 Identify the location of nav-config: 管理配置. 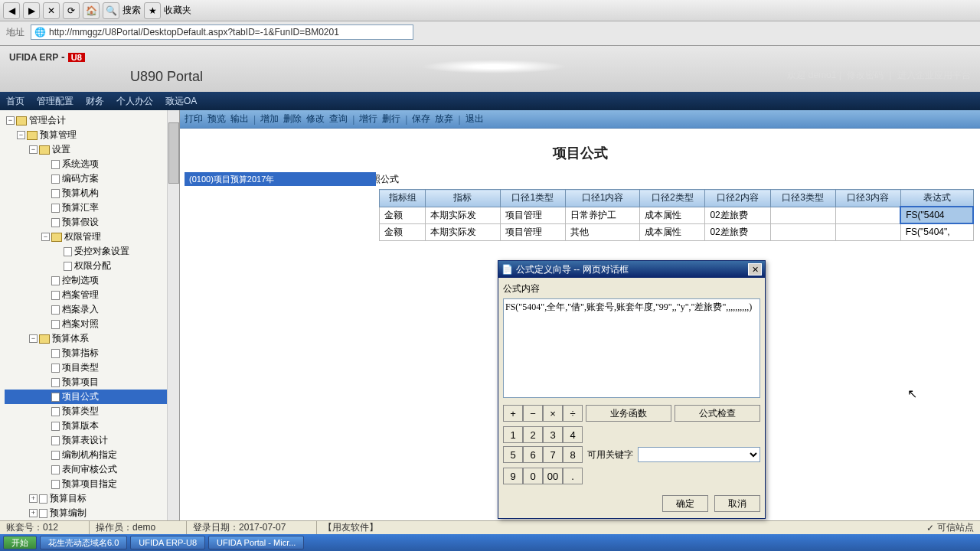
(55, 101).